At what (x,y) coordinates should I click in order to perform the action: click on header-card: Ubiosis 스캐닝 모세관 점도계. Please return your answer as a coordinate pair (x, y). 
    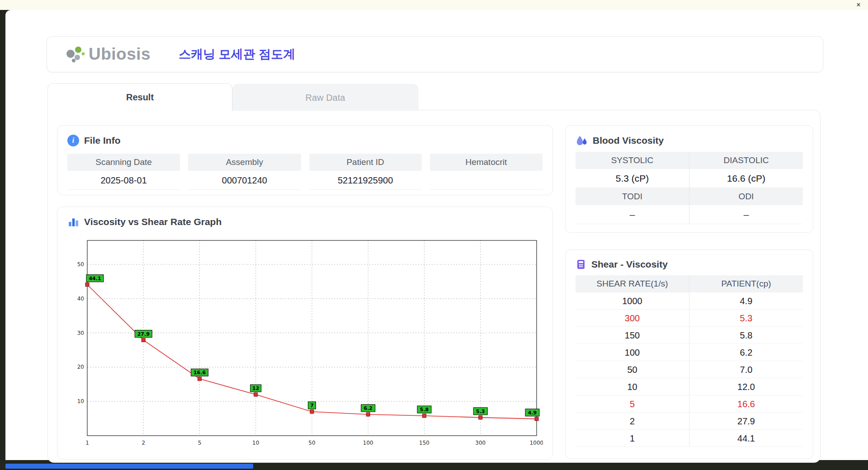
    Looking at the image, I should click on (435, 54).